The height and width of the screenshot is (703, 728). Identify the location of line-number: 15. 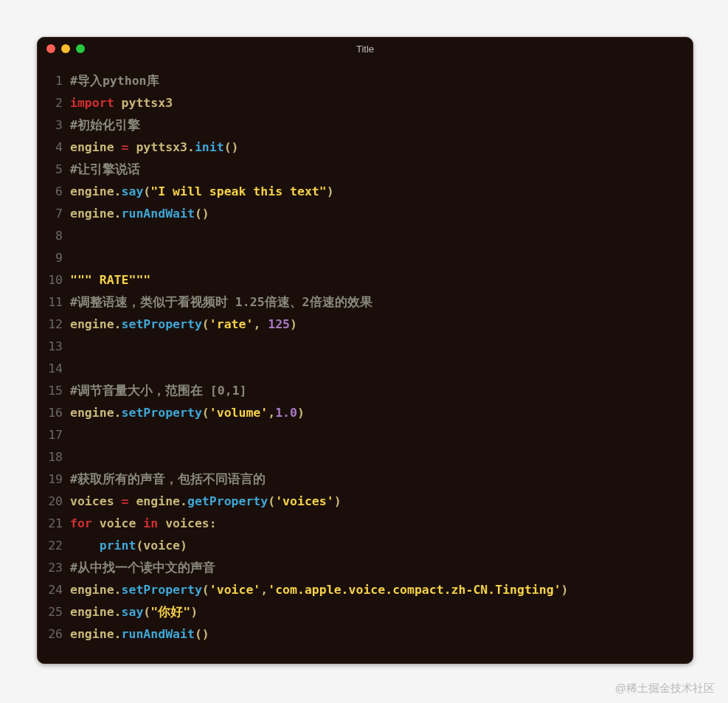
(54, 391).